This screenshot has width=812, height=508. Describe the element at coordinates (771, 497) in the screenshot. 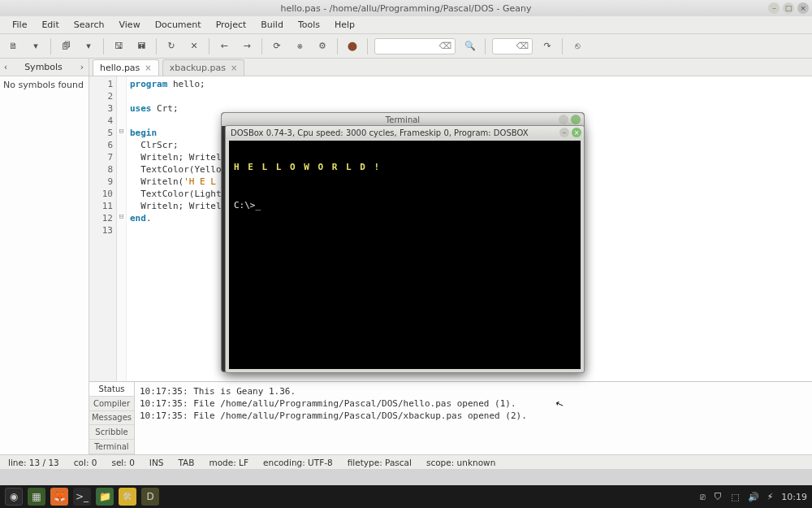

I see `battery-icon: ⚡` at that location.